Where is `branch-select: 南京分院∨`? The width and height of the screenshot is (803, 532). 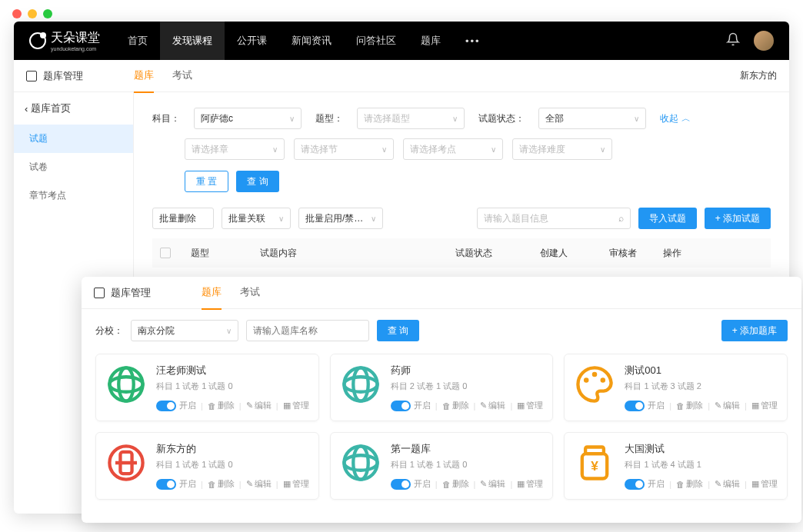
branch-select: 南京分院∨ is located at coordinates (185, 331).